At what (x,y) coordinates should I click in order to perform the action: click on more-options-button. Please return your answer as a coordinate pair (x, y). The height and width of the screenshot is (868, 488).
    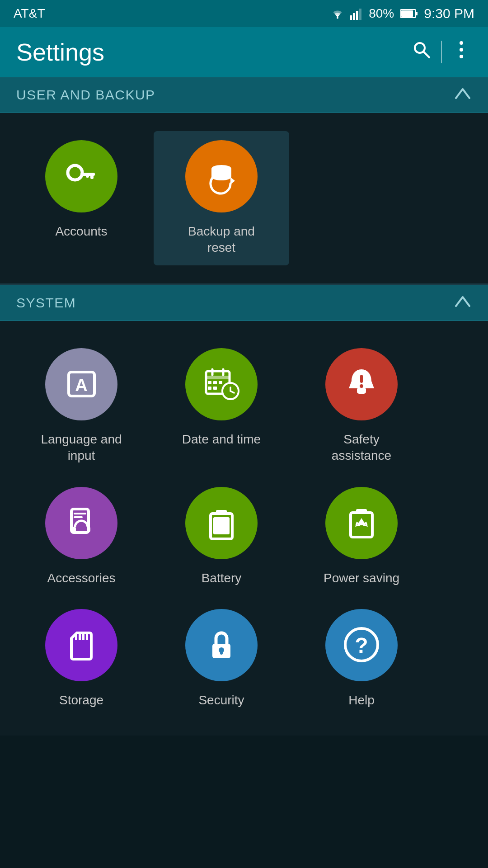
    Looking at the image, I should click on (461, 52).